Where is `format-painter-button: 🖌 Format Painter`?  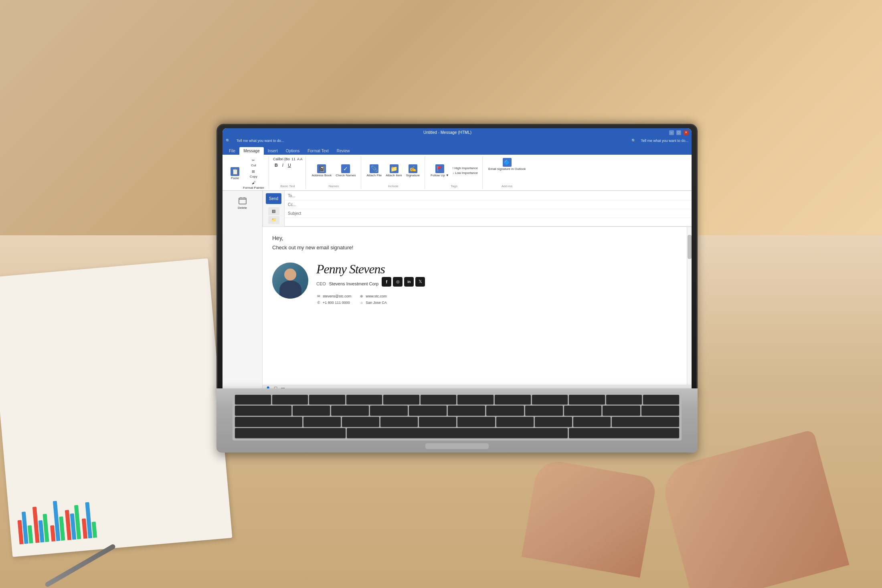 format-painter-button: 🖌 Format Painter is located at coordinates (253, 185).